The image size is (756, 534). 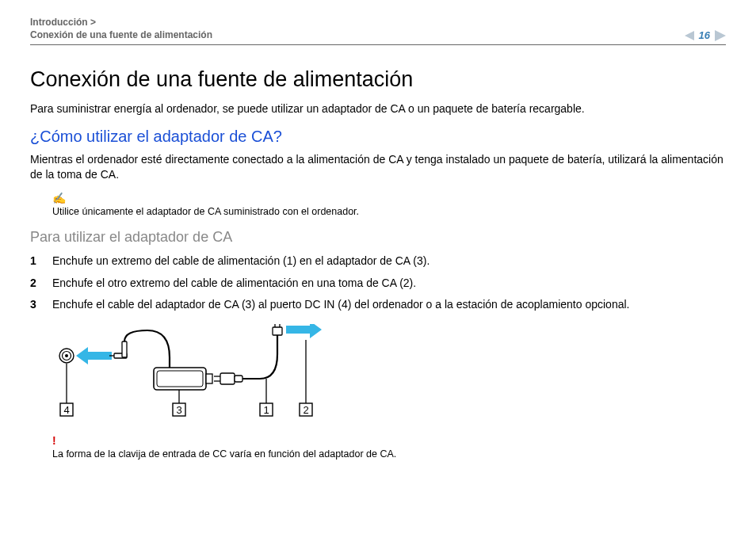 I want to click on step-number: 1, so click(x=41, y=261).